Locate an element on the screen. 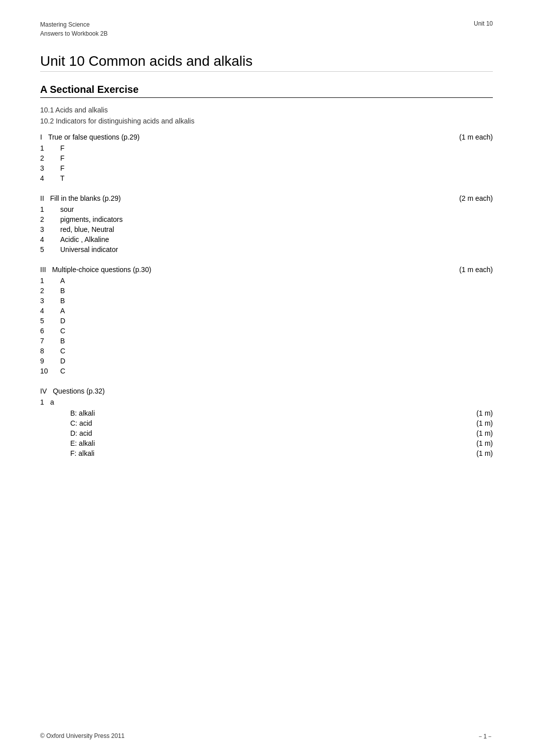 This screenshot has height=756, width=533. section-III-block: III Multiple-choice questions (p.30) (1 … is located at coordinates (266, 320).